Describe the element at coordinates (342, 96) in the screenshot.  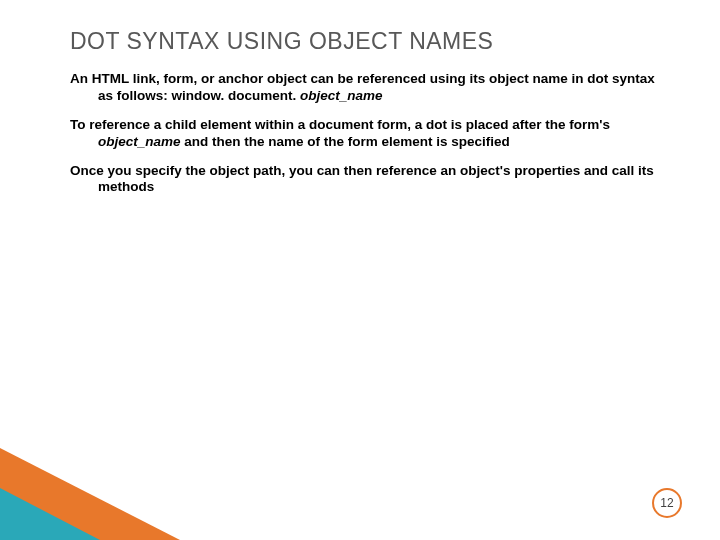
I see `para1-italic: object_name` at that location.